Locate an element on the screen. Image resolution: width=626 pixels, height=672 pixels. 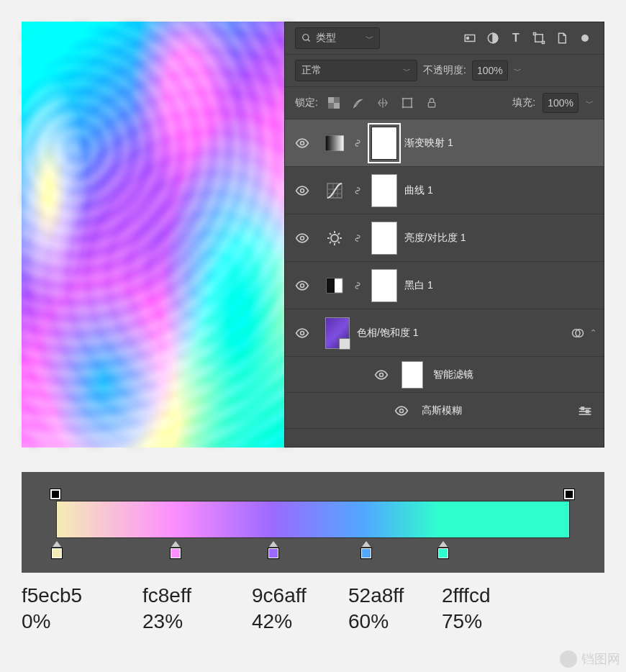
filter-smartobject-icon is located at coordinates (562, 38).